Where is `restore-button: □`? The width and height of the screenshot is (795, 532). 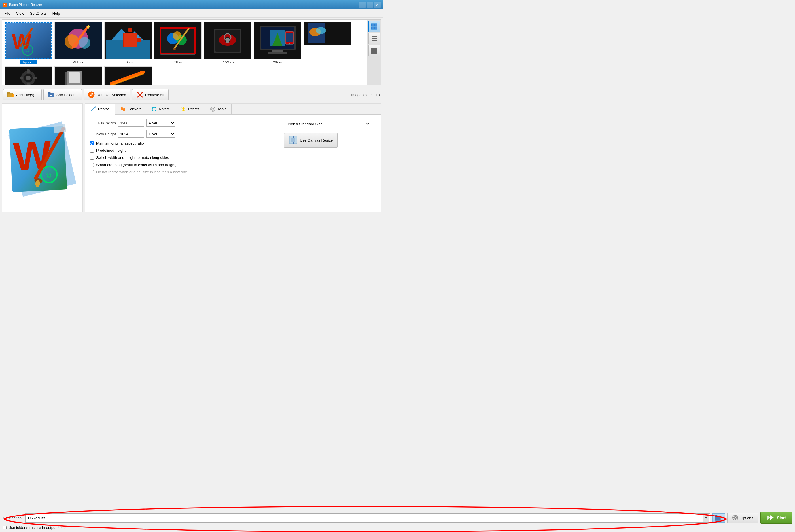
restore-button: □ is located at coordinates (370, 5).